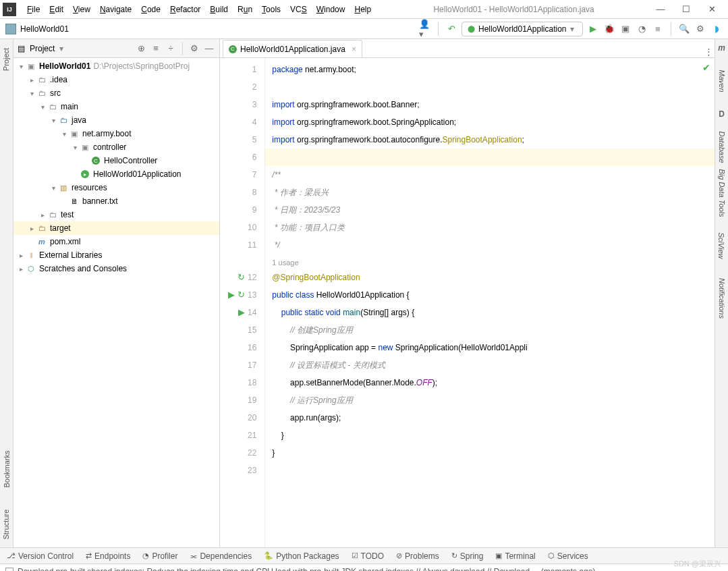  What do you see at coordinates (306, 570) in the screenshot?
I see `status-message: Download pre-built shared indexes: Reduc…` at bounding box center [306, 570].